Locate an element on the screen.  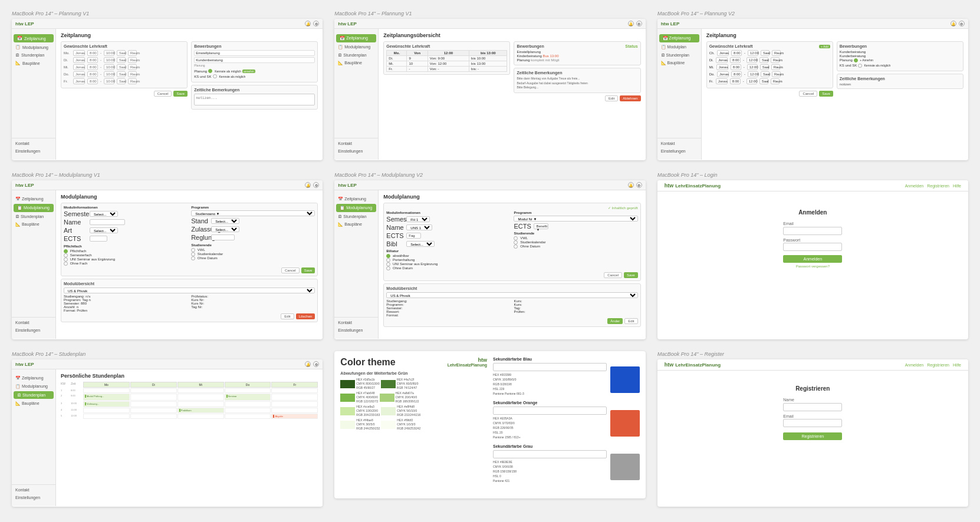
gear-icon-4: ⚙ is located at coordinates (316, 185).